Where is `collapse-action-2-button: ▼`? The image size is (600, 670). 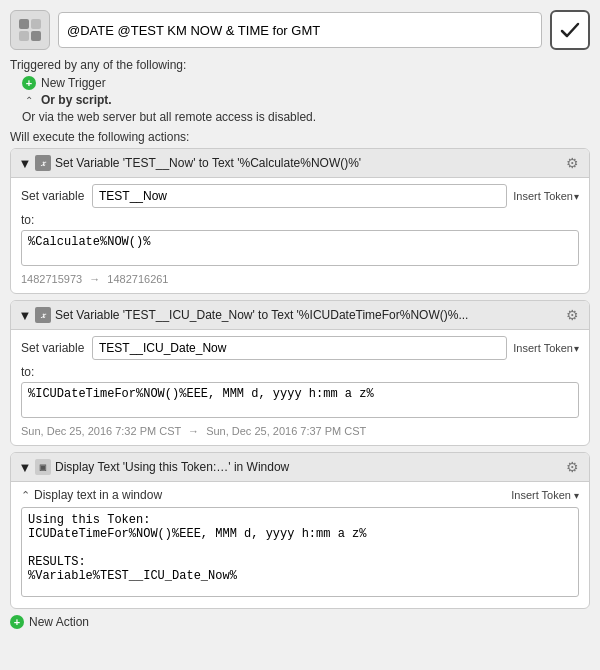
collapse-action-2-button: ▼ is located at coordinates (25, 315).